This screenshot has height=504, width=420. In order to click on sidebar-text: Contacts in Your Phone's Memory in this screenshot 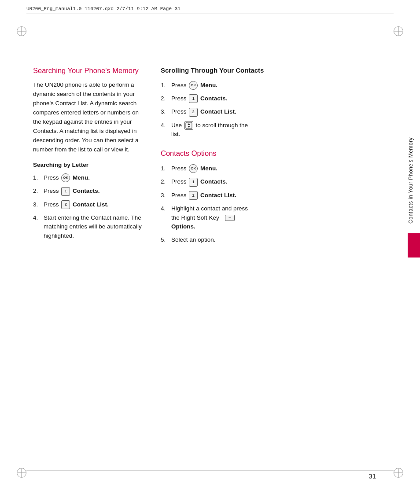, I will do `click(411, 180)`.